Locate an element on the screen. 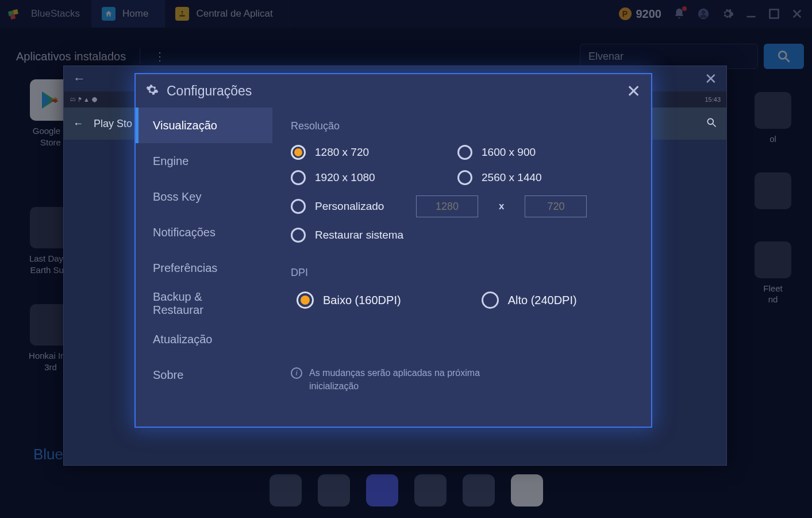 The image size is (812, 518). modal-close-button: ✕ is located at coordinates (633, 91).